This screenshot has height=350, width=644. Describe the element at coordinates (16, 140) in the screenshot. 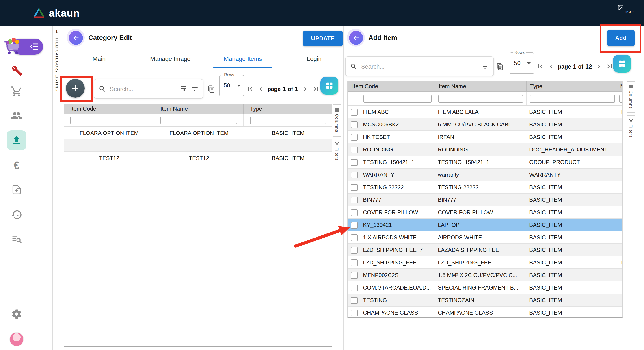

I see `sidebar-item-items-active` at that location.